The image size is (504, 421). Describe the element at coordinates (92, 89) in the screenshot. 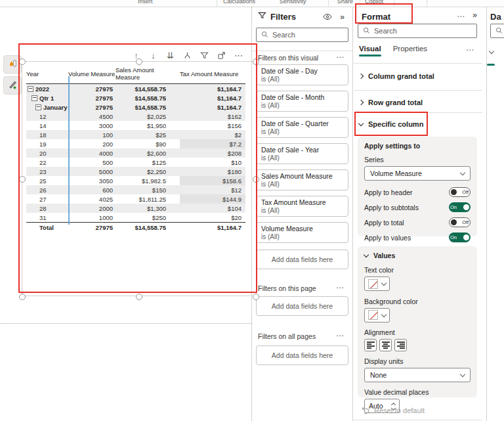

I see `matrix-cell-volume: 27975` at that location.